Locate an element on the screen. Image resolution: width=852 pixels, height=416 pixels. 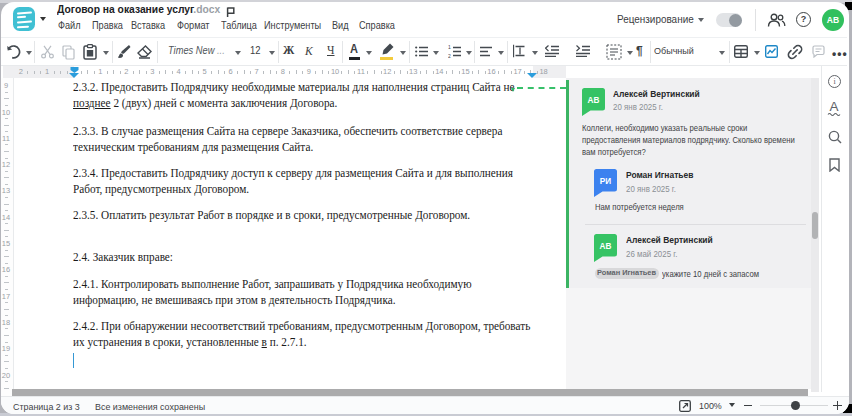
svg-text: РИ is located at coordinates (606, 182).